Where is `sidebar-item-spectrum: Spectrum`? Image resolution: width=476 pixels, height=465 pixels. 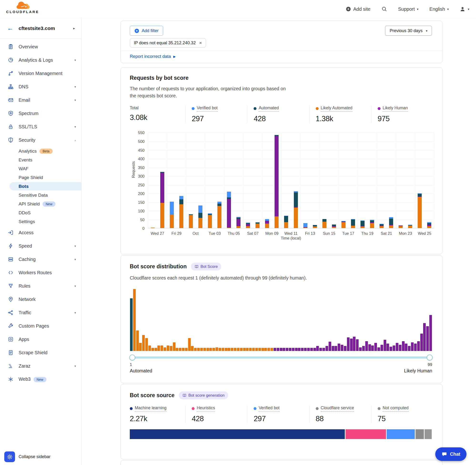
sidebar-item-spectrum: Spectrum is located at coordinates (41, 113).